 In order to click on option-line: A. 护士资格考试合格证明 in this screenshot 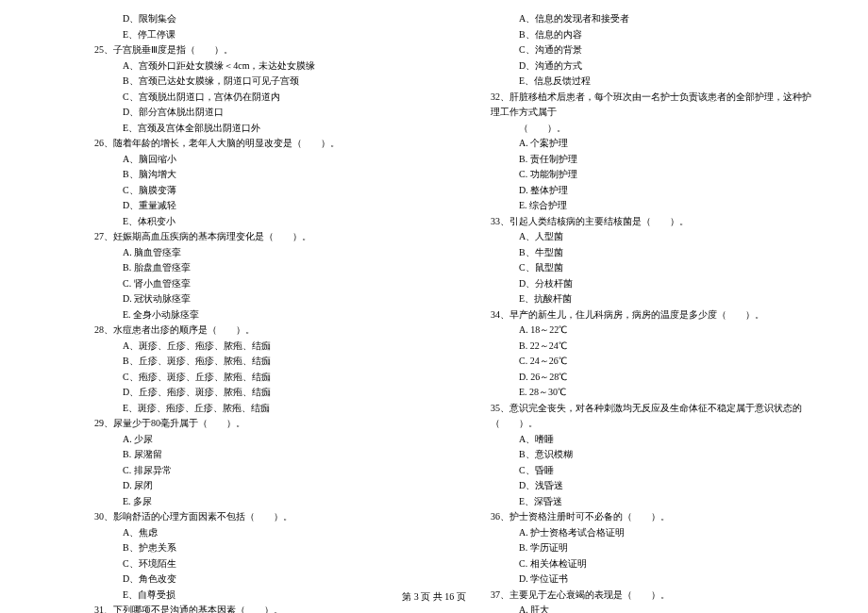, I will do `click(651, 534)`.